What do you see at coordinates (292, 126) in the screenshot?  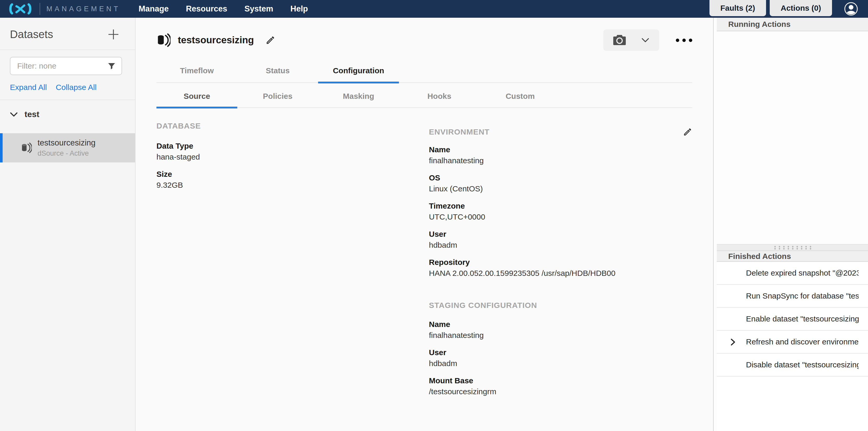 I see `database-heading: DATABASE` at bounding box center [292, 126].